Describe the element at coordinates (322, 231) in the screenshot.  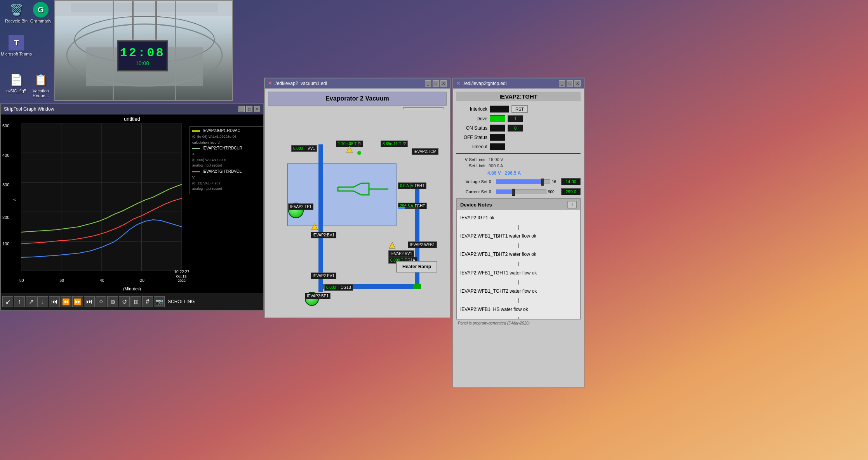
I see `bv1-component: IEVAP2:BV1 I I O` at that location.